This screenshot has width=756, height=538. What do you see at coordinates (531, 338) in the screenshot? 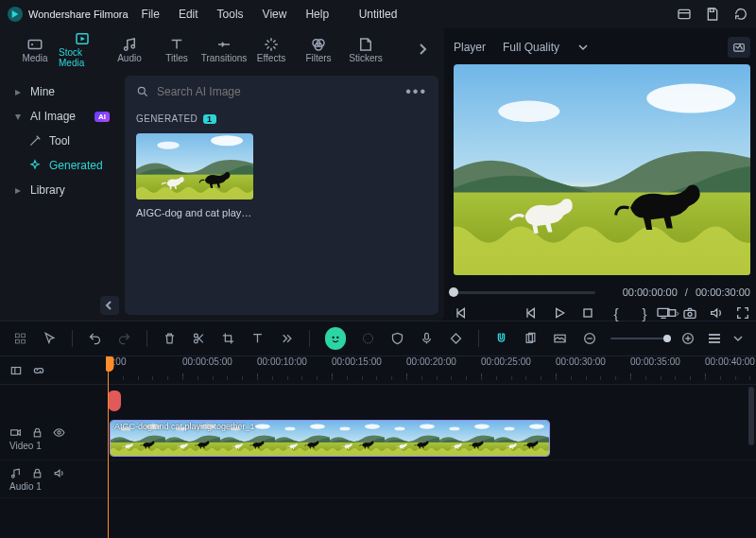
I see `marker-icon` at bounding box center [531, 338].